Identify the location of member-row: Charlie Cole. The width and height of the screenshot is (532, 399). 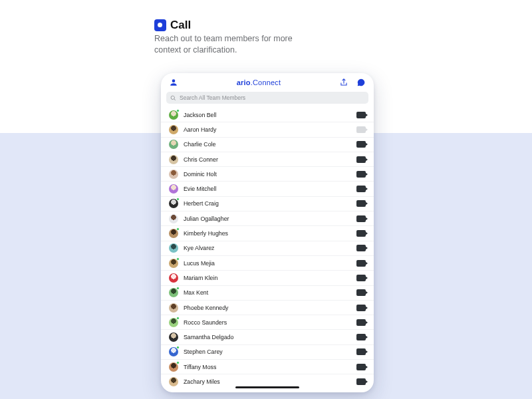
(267, 145).